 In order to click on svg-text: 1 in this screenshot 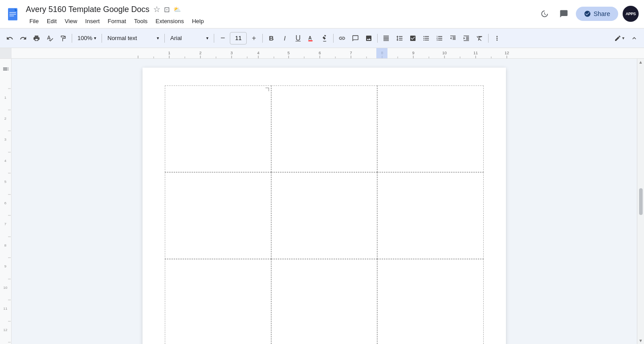, I will do `click(5, 98)`.